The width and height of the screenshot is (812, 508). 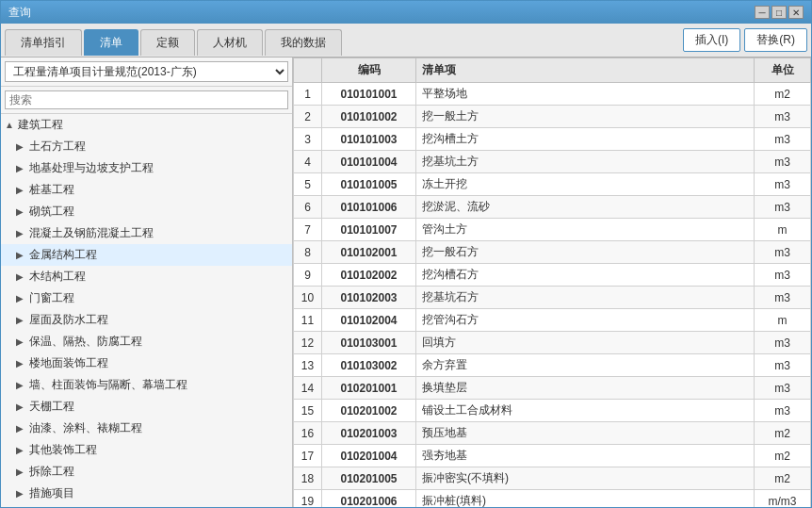 I want to click on standard-dropdown: 工程量清单项目计量规范(2013-广东), so click(x=147, y=72).